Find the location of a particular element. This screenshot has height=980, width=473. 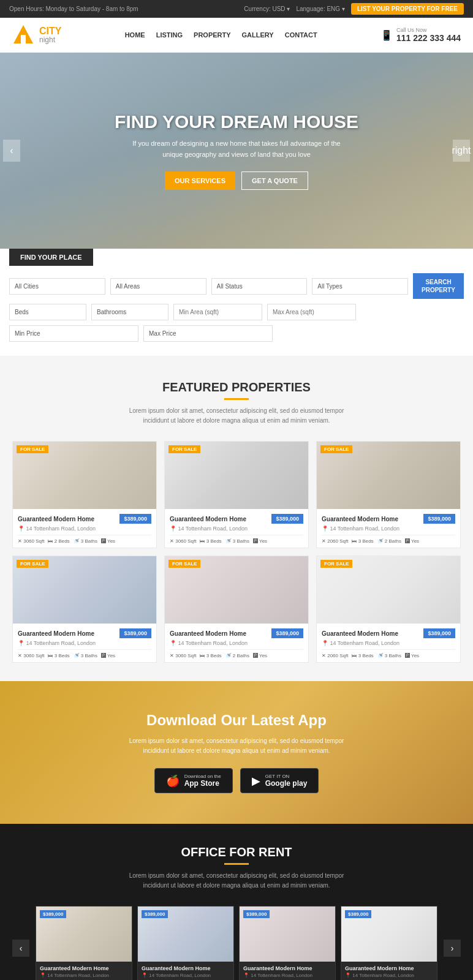

nav-gallery: GALLERY is located at coordinates (258, 35).